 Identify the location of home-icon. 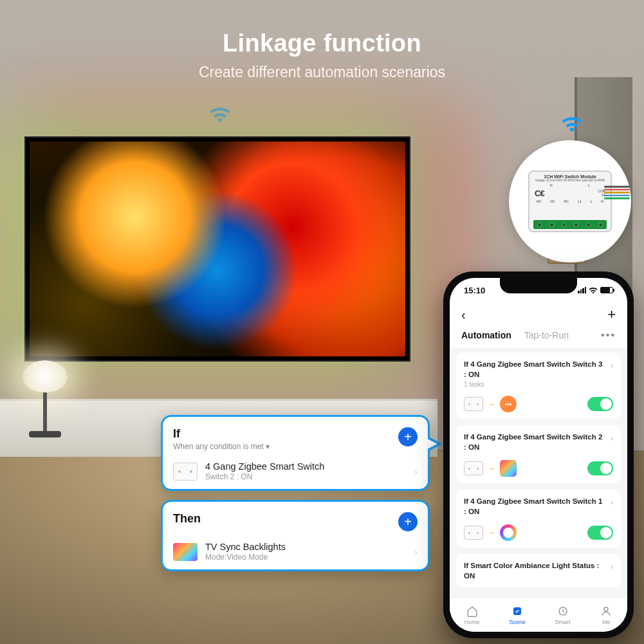
(472, 611).